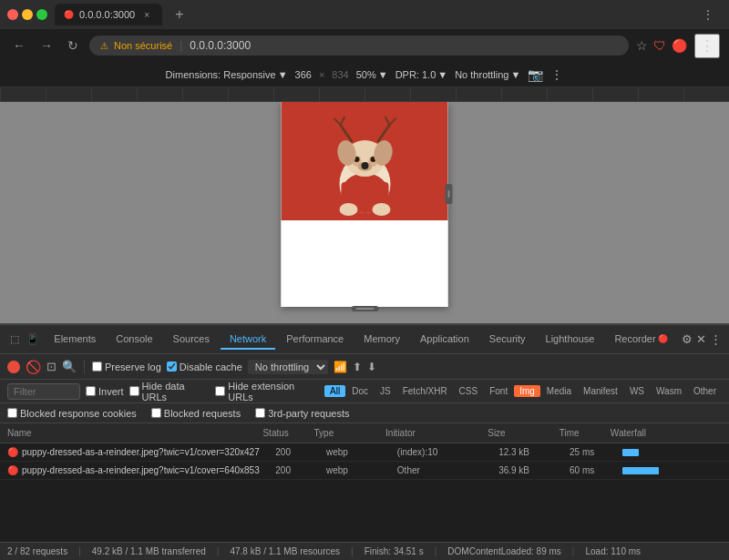 This screenshot has width=729, height=560. Describe the element at coordinates (364, 15) in the screenshot. I see `title-bar: 🔴 0.0.0.0:3000 × + ⋮` at that location.